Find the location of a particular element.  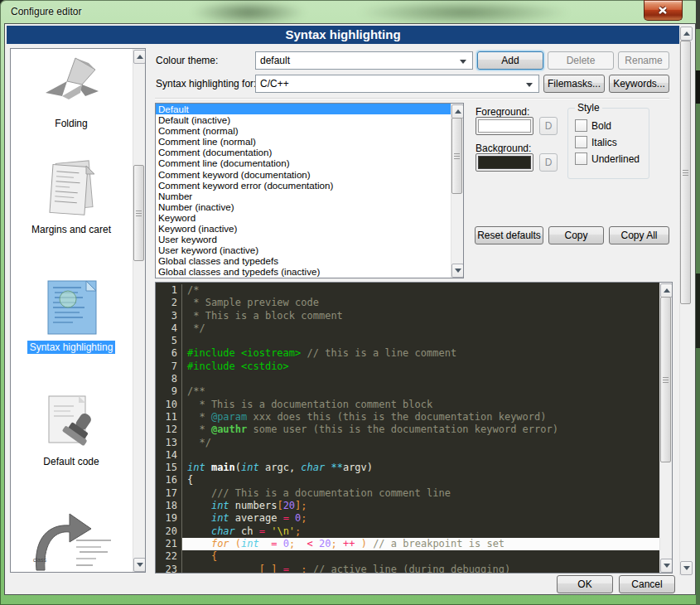

ok-button: OK is located at coordinates (585, 584).